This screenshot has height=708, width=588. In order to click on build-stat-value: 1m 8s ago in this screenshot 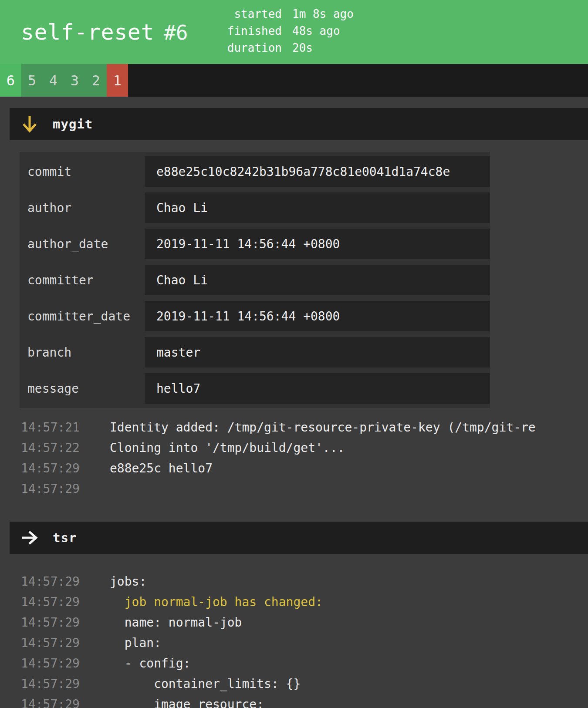, I will do `click(323, 14)`.